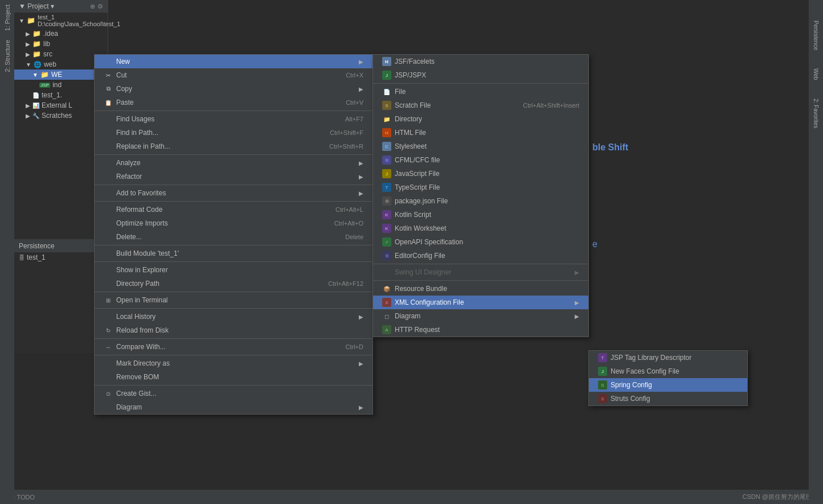 The width and height of the screenshot is (823, 504). I want to click on submenu-item-html: H HTML File, so click(481, 133).